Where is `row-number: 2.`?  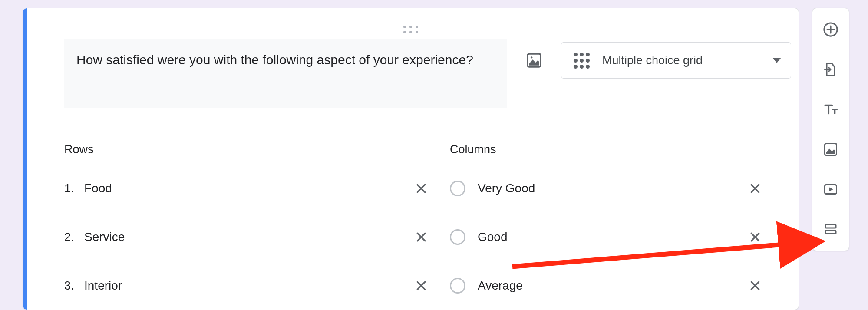 row-number: 2. is located at coordinates (74, 237).